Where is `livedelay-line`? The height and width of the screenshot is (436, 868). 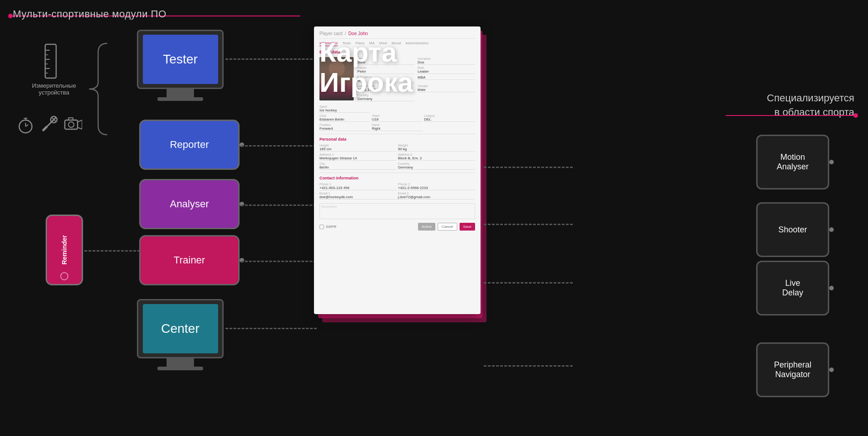
livedelay-line is located at coordinates (528, 283).